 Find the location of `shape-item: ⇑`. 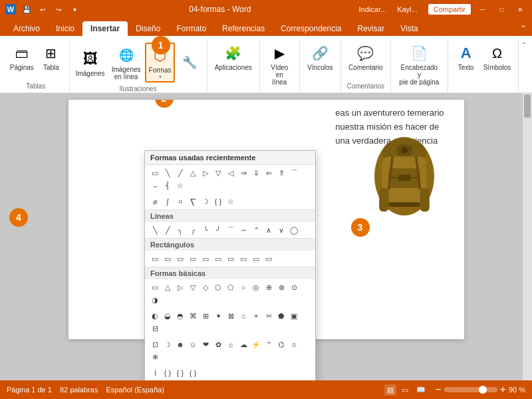

shape-item: ⇑ is located at coordinates (281, 173).